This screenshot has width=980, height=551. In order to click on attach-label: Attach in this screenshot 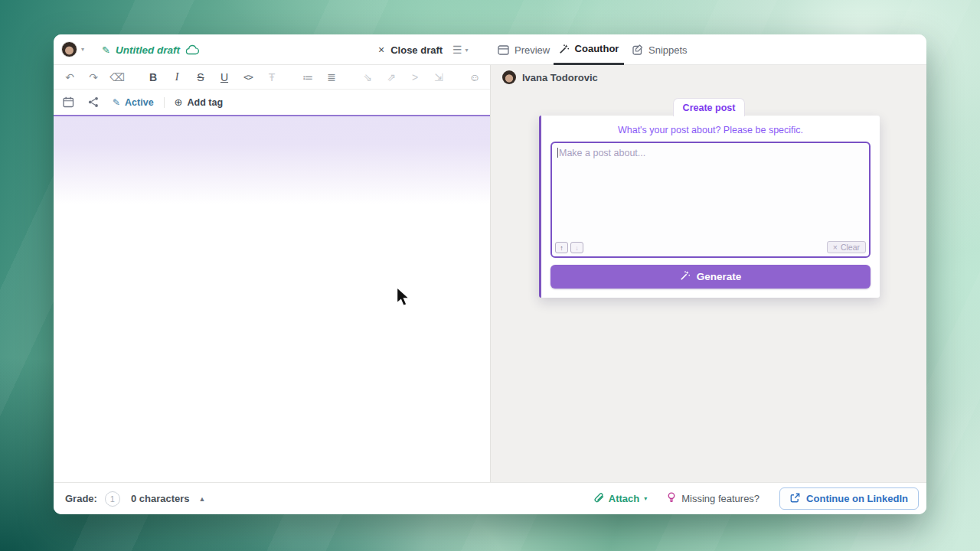, I will do `click(624, 499)`.